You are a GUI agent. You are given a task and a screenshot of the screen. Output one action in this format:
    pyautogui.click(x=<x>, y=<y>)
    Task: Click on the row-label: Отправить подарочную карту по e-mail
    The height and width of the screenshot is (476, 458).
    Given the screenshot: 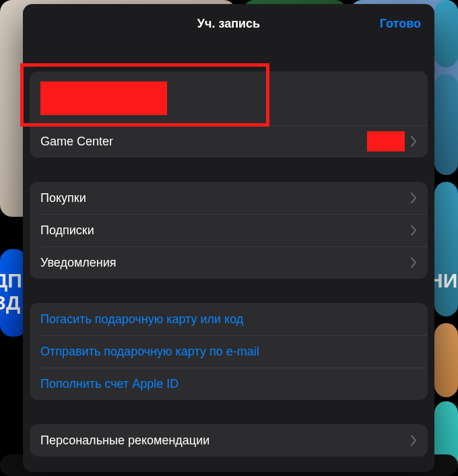 What is the action you would take?
    pyautogui.click(x=229, y=351)
    